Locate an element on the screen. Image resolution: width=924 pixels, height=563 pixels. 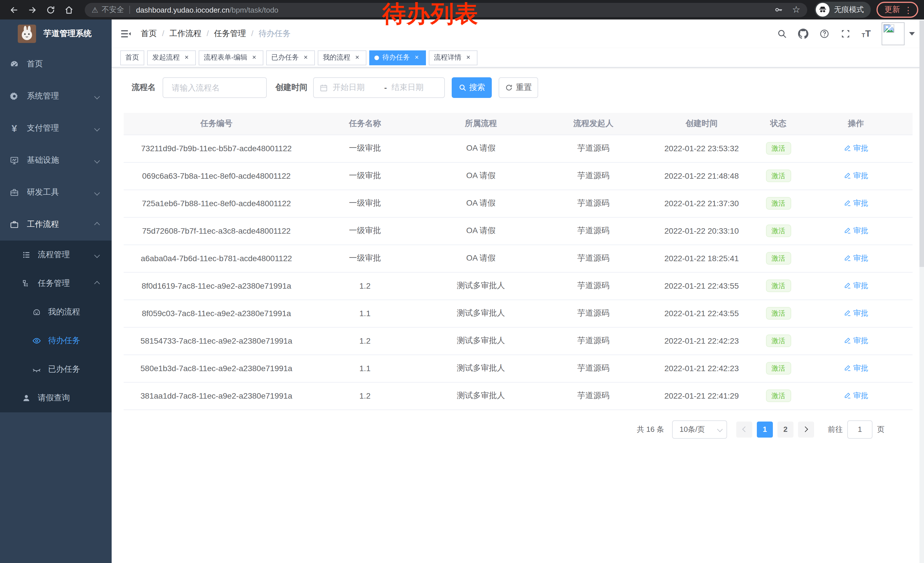
caret-down-icon is located at coordinates (912, 34).